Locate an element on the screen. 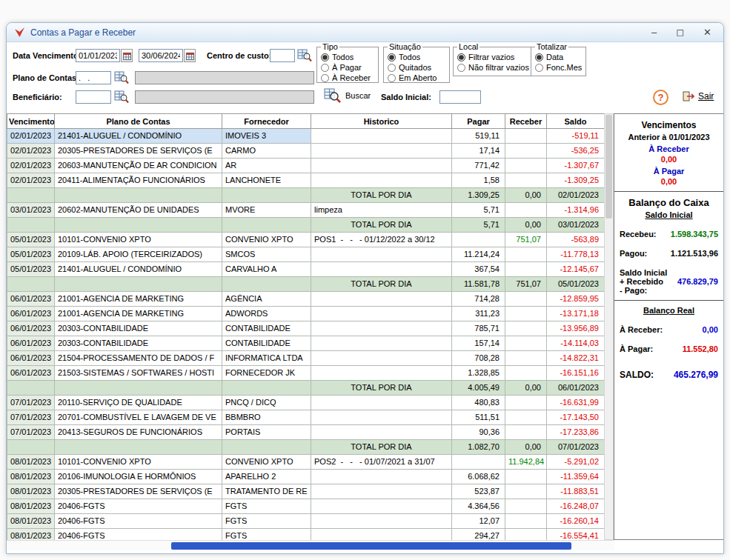  radio-option: À Pagar is located at coordinates (348, 67).